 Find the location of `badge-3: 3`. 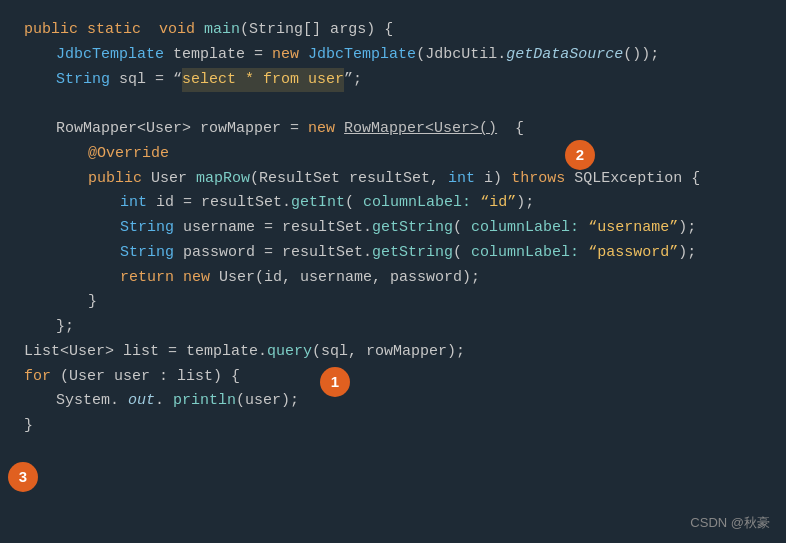

badge-3: 3 is located at coordinates (23, 477).